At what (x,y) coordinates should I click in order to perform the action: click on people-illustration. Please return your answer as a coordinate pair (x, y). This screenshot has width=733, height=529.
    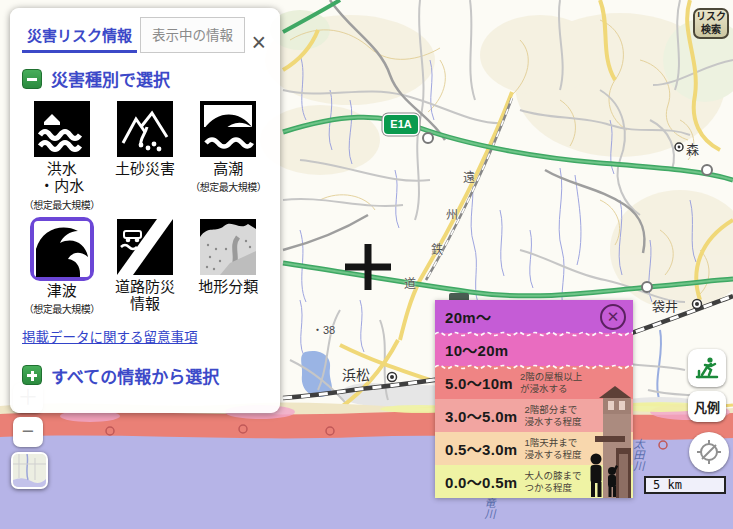
    Looking at the image, I should click on (604, 475).